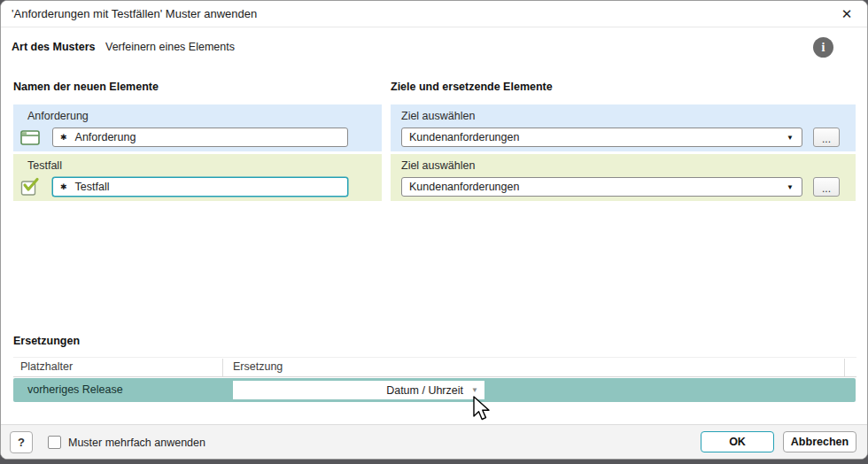 Image resolution: width=868 pixels, height=464 pixels. I want to click on replacement-value-dropdown: Datum / Uhrzeit ▼, so click(359, 390).